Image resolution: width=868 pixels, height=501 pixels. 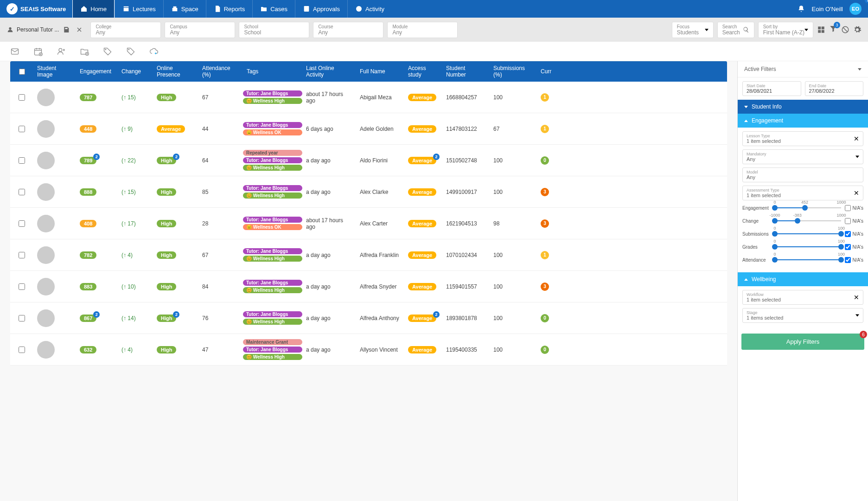 What do you see at coordinates (154, 51) in the screenshot?
I see `cloud-export-icon` at bounding box center [154, 51].